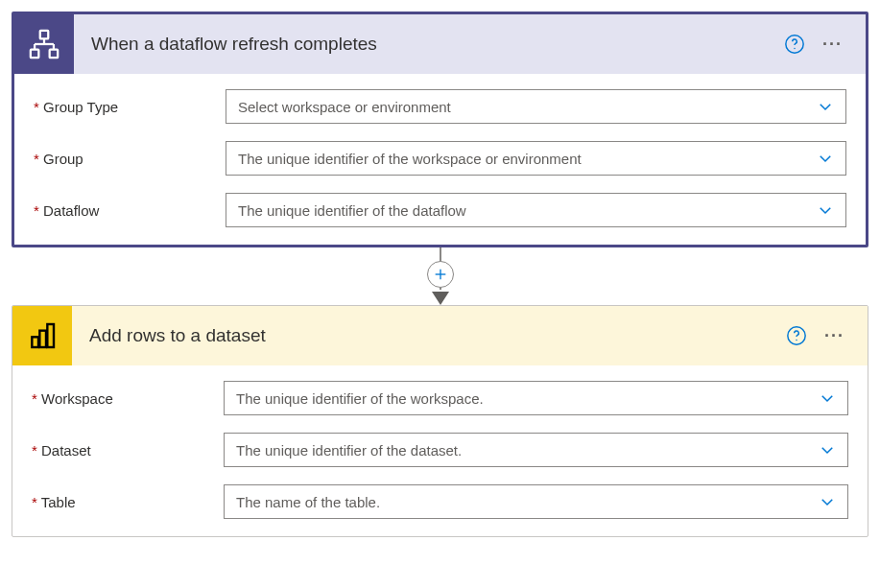 This screenshot has height=588, width=880. I want to click on dataflow-icon, so click(44, 44).